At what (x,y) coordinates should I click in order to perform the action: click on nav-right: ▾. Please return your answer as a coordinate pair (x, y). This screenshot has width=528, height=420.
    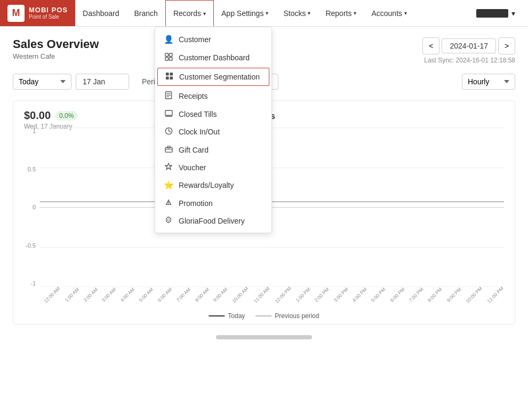
    Looking at the image, I should click on (499, 13).